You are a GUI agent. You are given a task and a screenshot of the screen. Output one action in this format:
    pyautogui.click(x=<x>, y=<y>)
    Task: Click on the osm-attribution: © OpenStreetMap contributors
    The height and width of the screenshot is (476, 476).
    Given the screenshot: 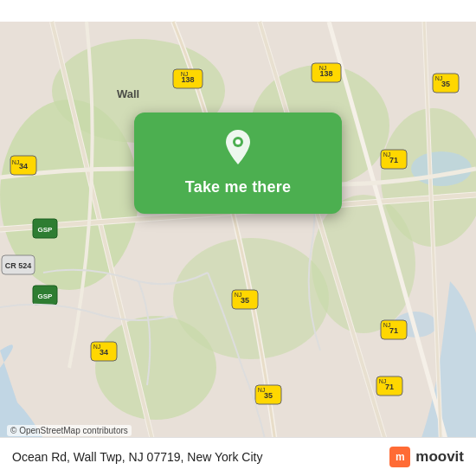 What is the action you would take?
    pyautogui.click(x=69, y=431)
    